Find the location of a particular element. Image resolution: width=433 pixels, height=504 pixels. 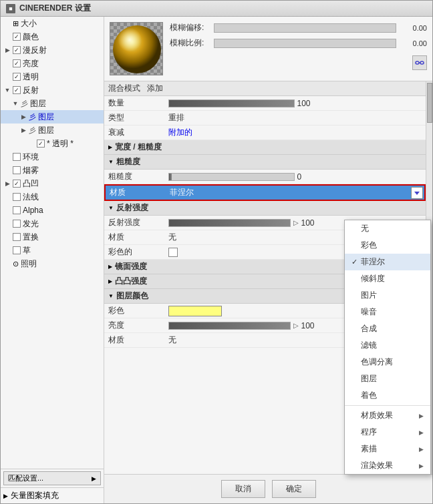

refl-color-checkbox is located at coordinates (173, 252).